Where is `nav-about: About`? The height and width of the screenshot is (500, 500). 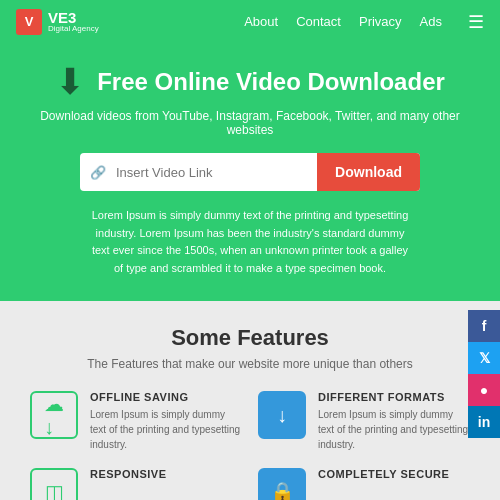
nav-about: About is located at coordinates (261, 22).